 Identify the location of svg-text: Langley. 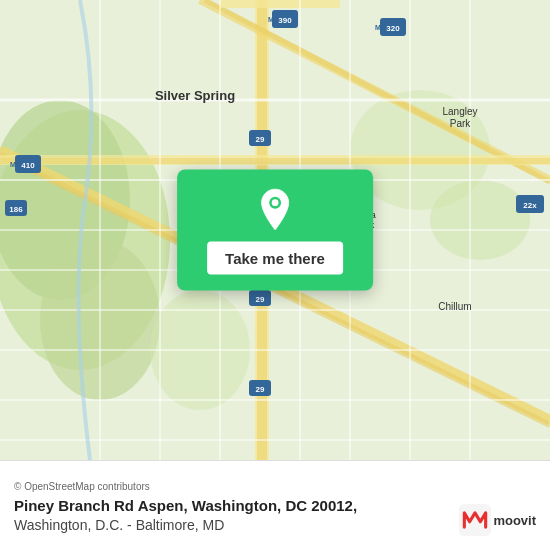
(460, 112).